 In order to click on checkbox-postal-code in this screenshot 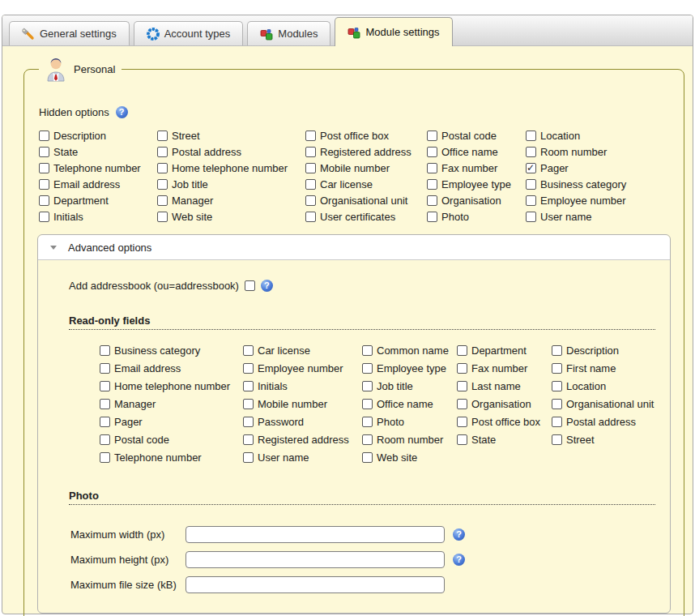, I will do `click(433, 136)`.